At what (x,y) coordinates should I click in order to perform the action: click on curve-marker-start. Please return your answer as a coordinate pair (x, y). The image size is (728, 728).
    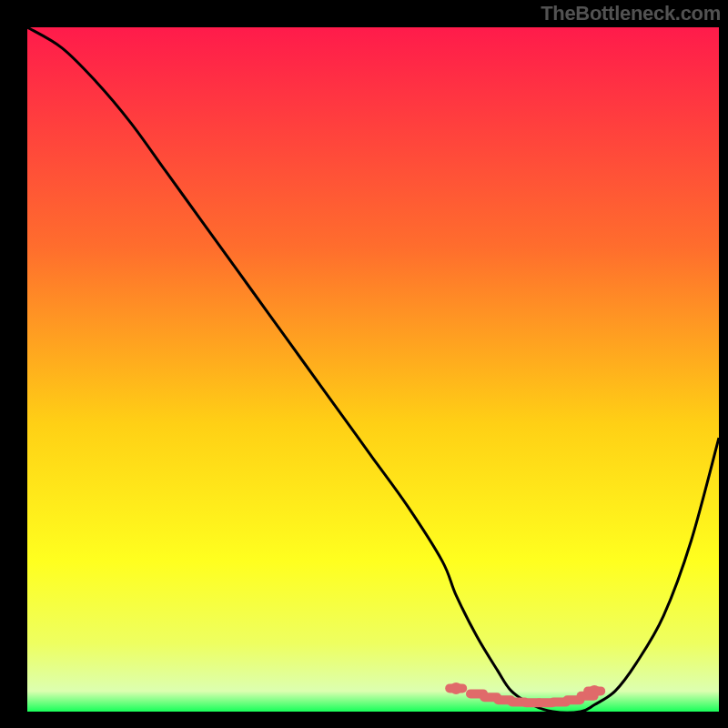
    Looking at the image, I should click on (457, 688).